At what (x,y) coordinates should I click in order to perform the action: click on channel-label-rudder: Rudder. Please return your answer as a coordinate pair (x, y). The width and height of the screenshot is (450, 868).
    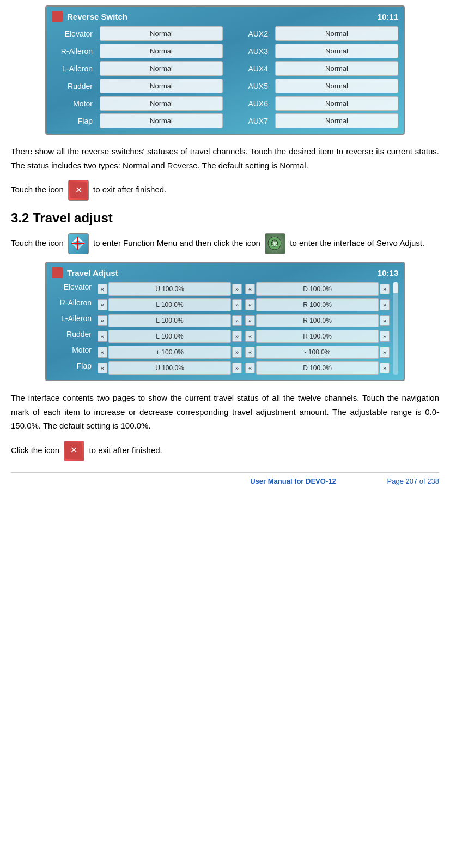
    Looking at the image, I should click on (74, 86).